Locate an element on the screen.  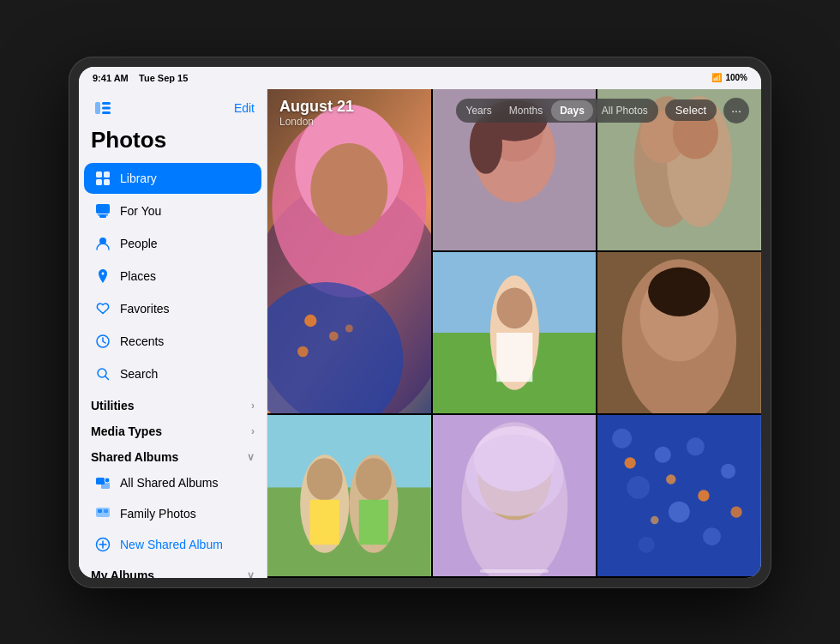
myalbums-label: My Albums is located at coordinates (123, 573).